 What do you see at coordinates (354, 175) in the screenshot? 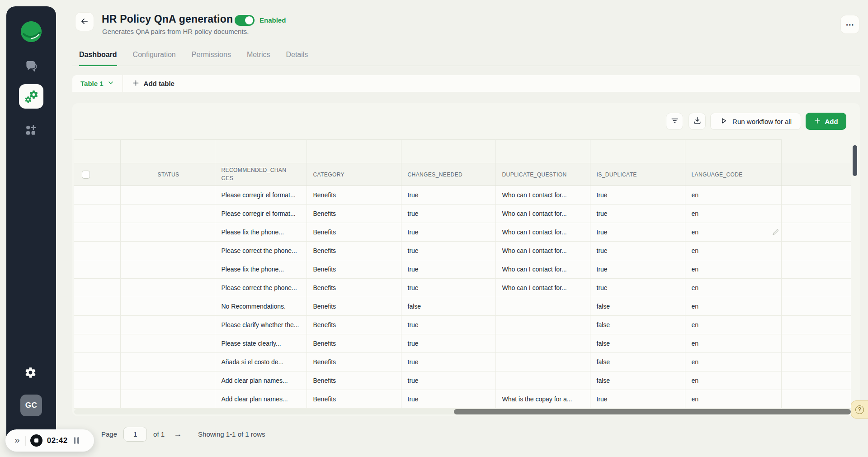
I see `column-header-category: CATEGORY` at bounding box center [354, 175].